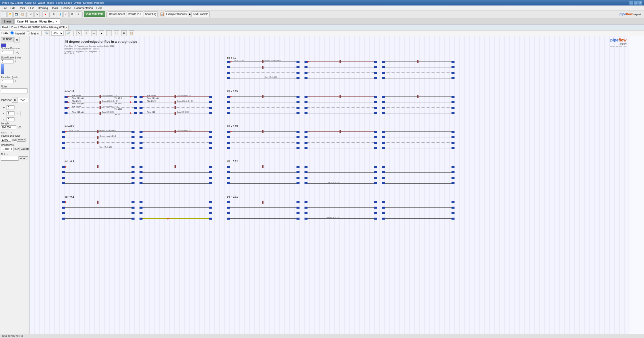 This screenshot has width=644, height=338. What do you see at coordinates (10, 14) in the screenshot?
I see `open-button: 📂` at bounding box center [10, 14].